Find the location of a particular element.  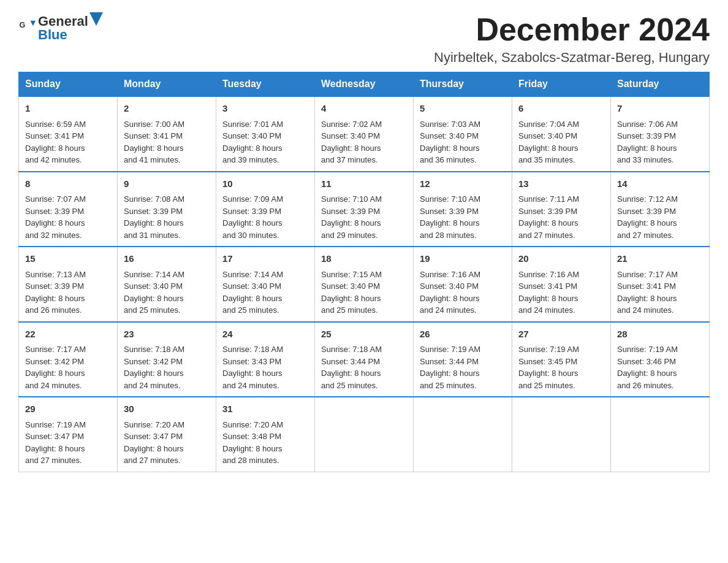

calendar-cell: 30Sunrise: 7:20 AMSunset: 3:47 PMDayligh… is located at coordinates (167, 434).